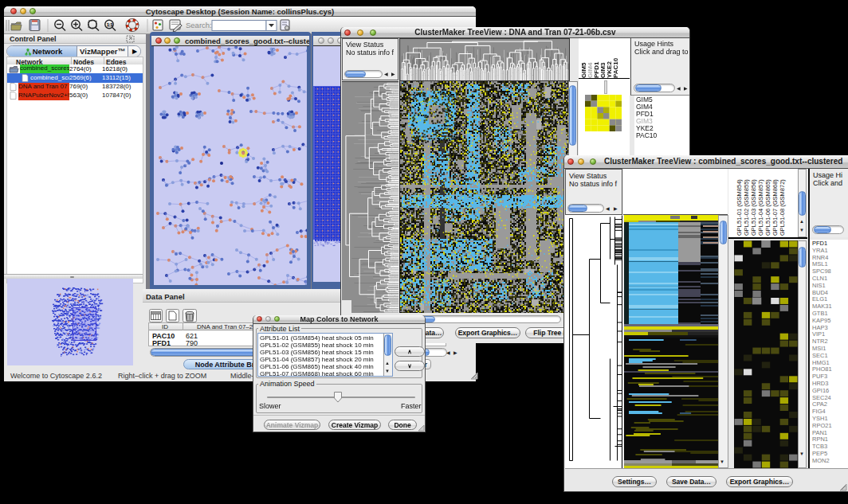 This screenshot has height=504, width=848. Describe the element at coordinates (199, 25) in the screenshot. I see `svg-text: Search:` at that location.